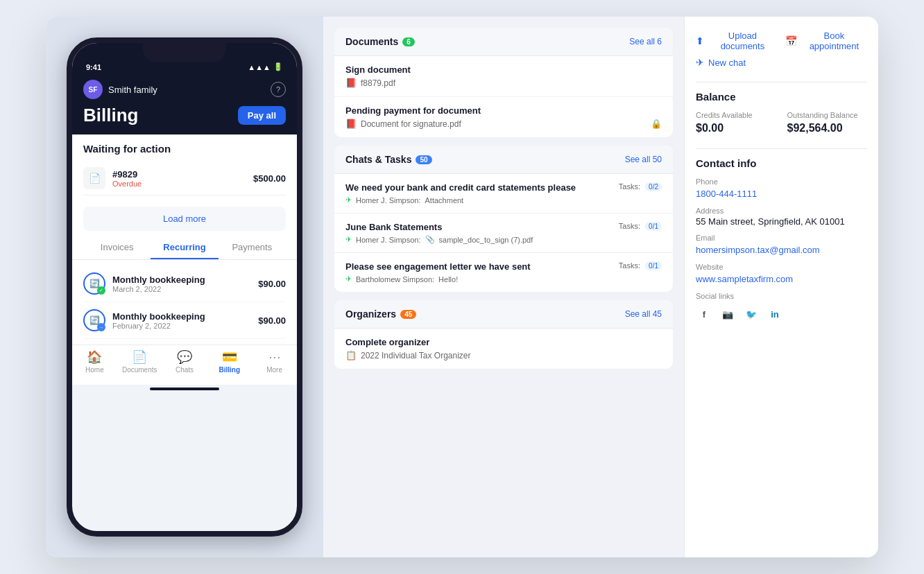  I want to click on waiting-section: Waiting for action 📄 #9829 Overdue $500.…, so click(185, 168).